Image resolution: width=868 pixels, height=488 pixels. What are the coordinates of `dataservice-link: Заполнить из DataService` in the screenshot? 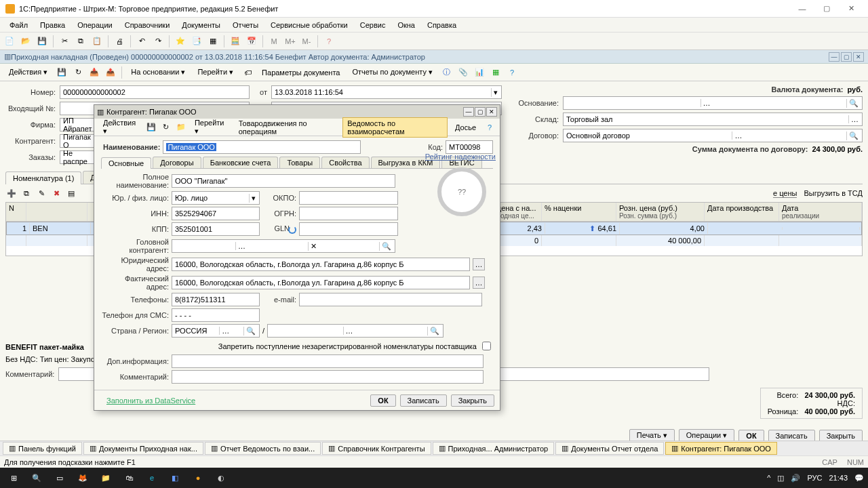 It's located at (151, 401).